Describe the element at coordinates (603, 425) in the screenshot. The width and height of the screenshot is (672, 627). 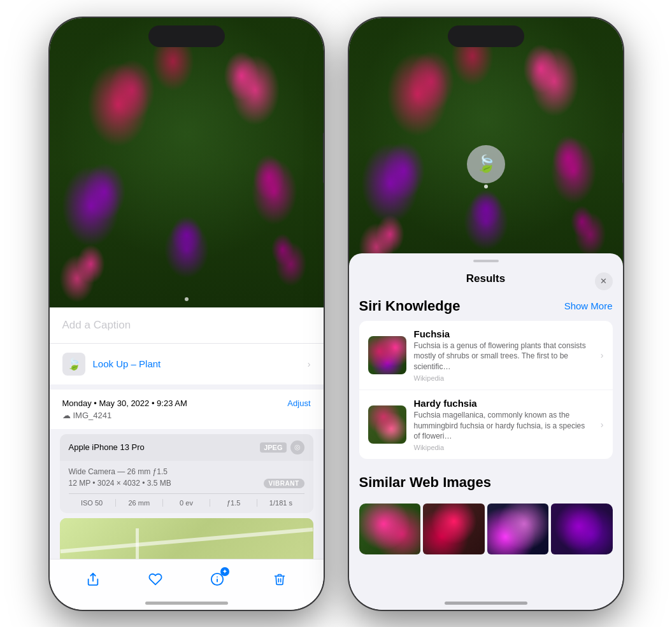
I see `hardy-chevron-icon: ›` at that location.